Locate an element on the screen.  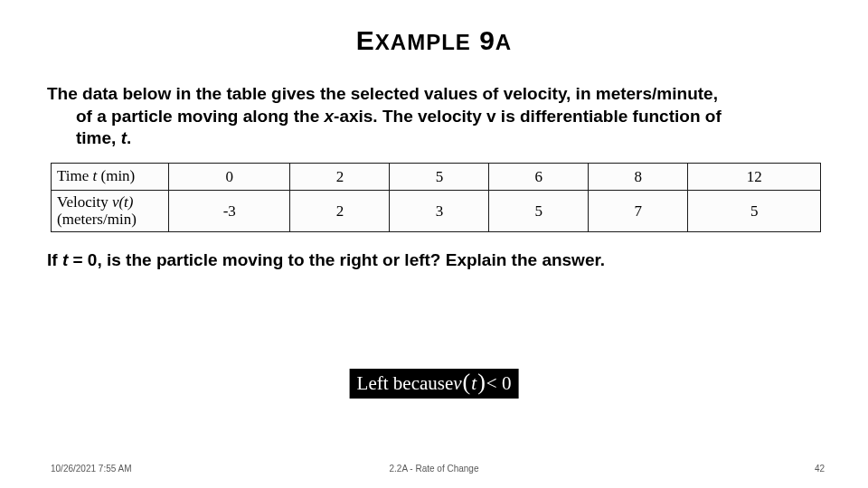
answer-fn: v is located at coordinates (458, 383).